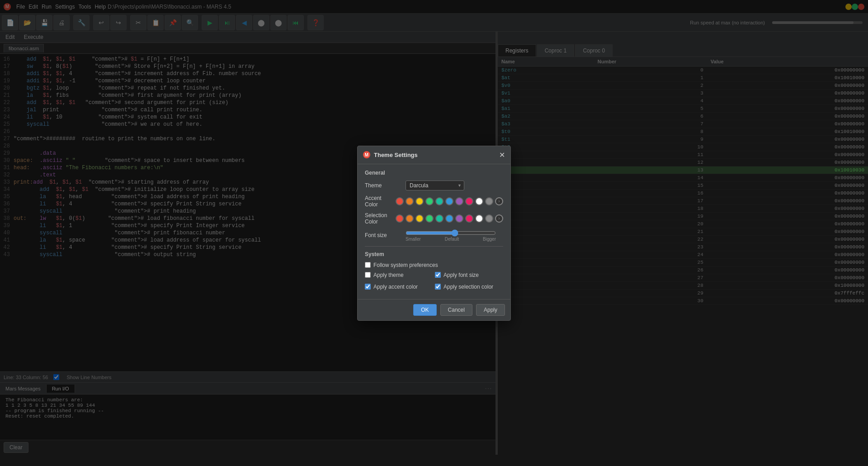 The height and width of the screenshot is (466, 868). Describe the element at coordinates (449, 201) in the screenshot. I see `accent-color-swatches: ›` at that location.